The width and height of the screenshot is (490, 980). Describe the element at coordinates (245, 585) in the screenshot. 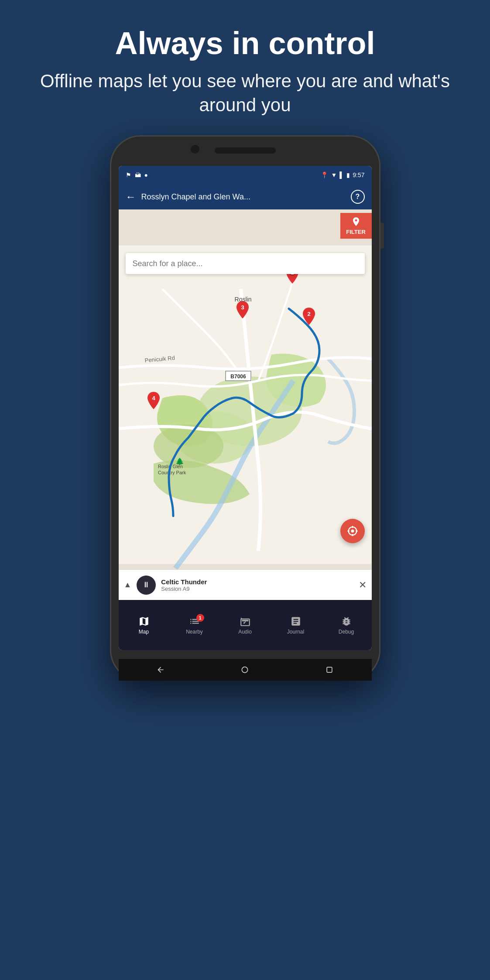

I see `audio-player: ▲ ⏸ Celtic Thunder Session A9 ✕` at that location.